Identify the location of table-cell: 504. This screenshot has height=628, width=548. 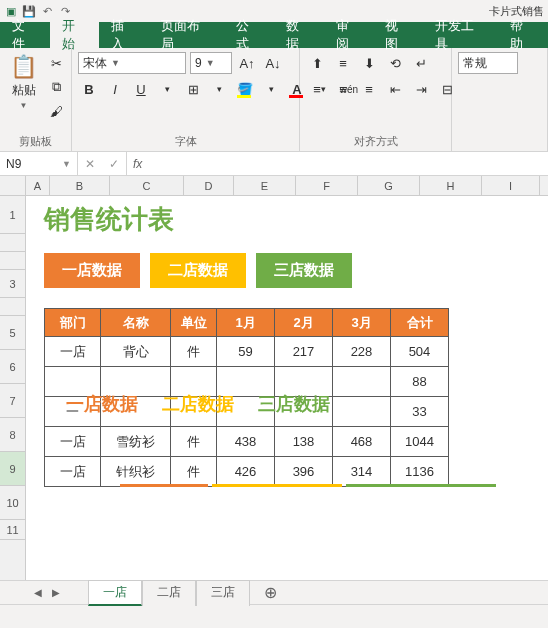
(420, 352).